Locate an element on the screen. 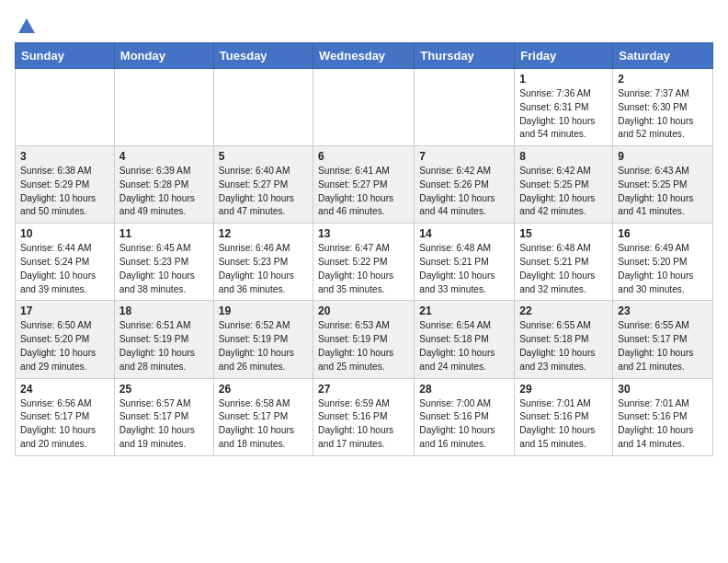 This screenshot has height=563, width=728. day-number: 24 is located at coordinates (64, 389).